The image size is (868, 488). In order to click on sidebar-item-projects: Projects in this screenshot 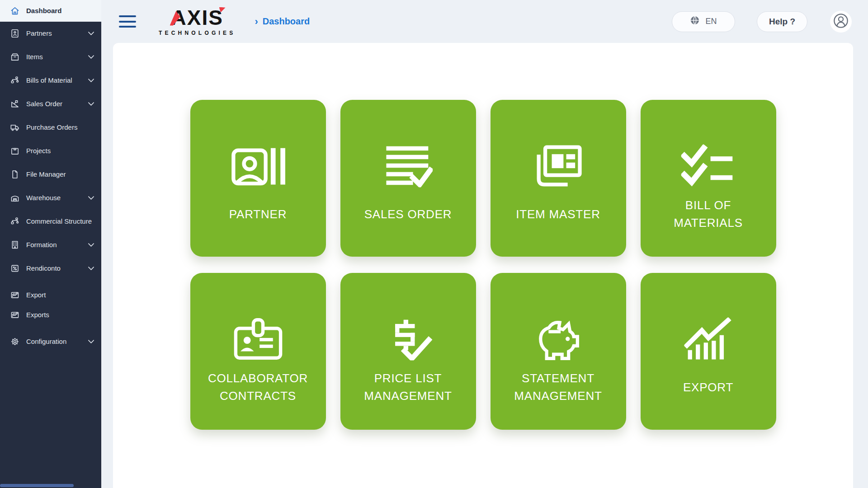, I will do `click(51, 151)`.